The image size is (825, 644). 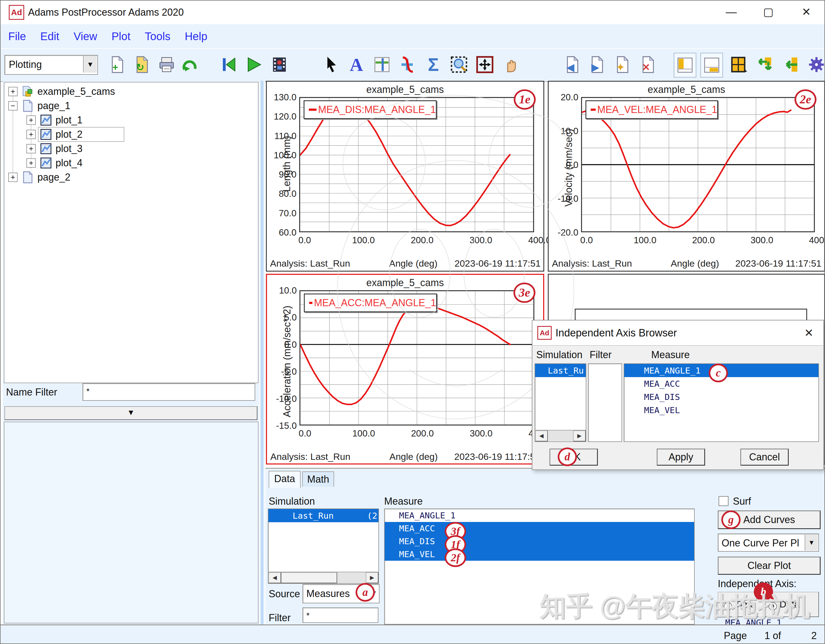 I want to click on fit-view-icon, so click(x=485, y=65).